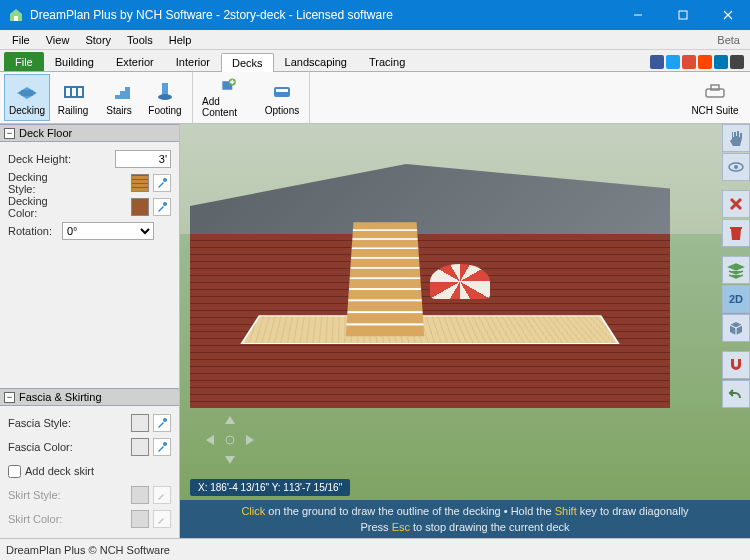 Image resolution: width=750 pixels, height=560 pixels. What do you see at coordinates (108, 231) in the screenshot?
I see `rotation-select: 0°` at bounding box center [108, 231].